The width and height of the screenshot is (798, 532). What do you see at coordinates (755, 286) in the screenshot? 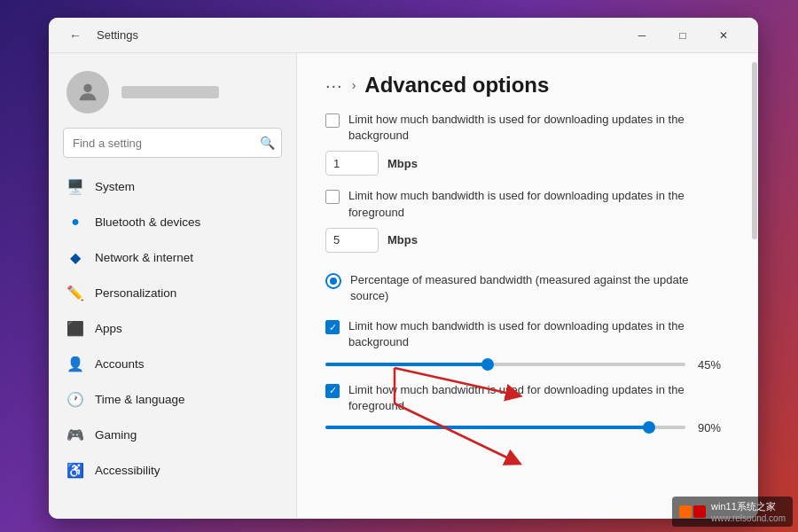
I see `scrollbar` at bounding box center [755, 286].